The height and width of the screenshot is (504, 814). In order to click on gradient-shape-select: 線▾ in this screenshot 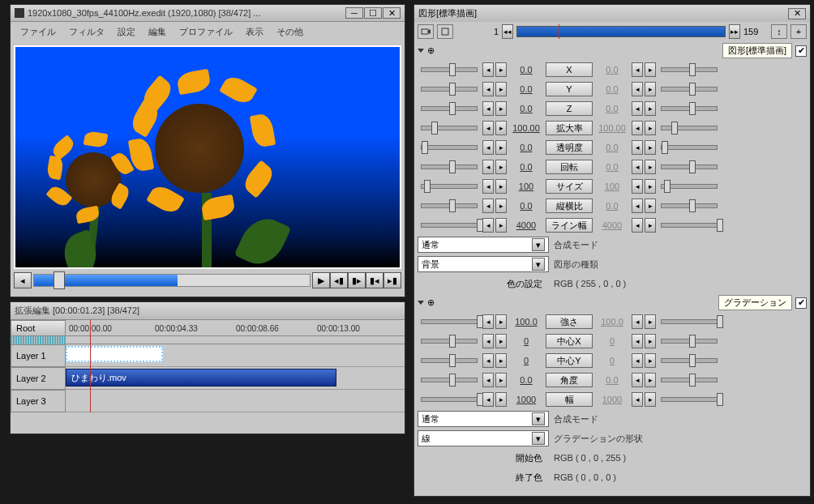, I will do `click(483, 438)`.